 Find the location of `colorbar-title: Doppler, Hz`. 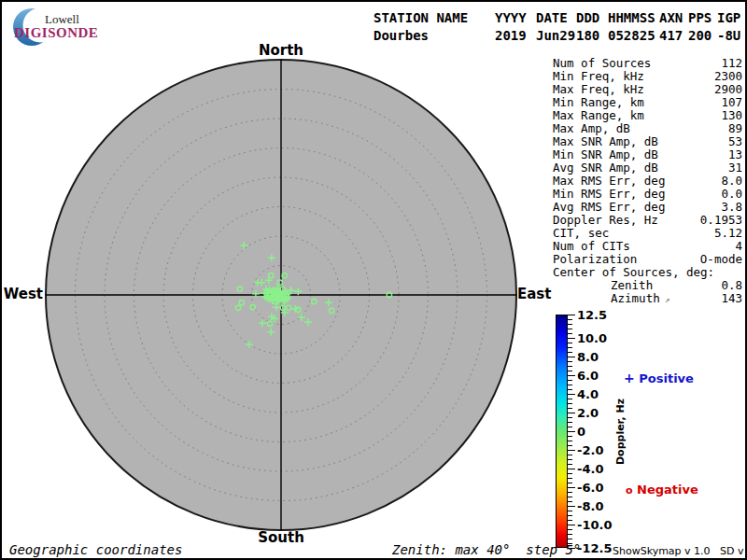

colorbar-title: Doppler, Hz is located at coordinates (620, 432).